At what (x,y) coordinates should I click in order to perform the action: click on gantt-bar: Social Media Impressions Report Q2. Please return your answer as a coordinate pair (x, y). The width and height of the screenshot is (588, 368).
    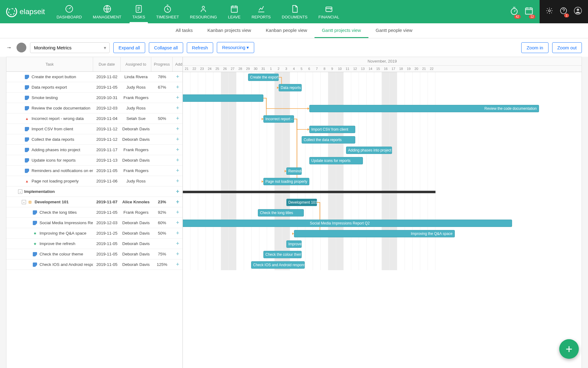
    Looking at the image, I should click on (347, 223).